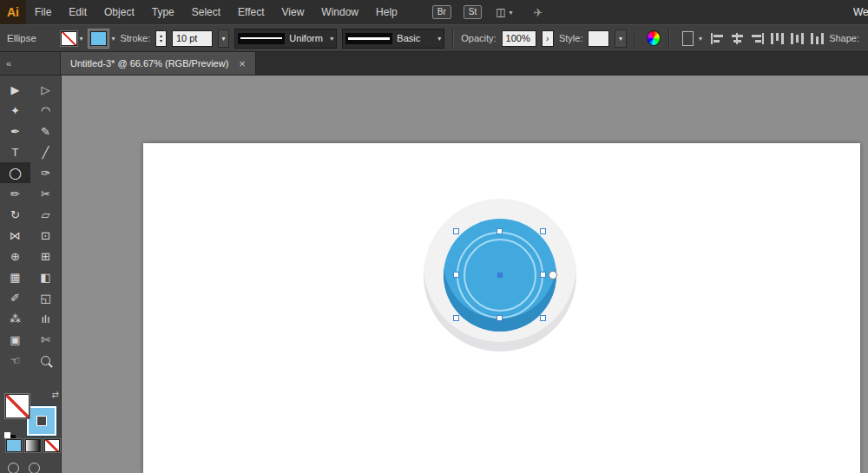 The height and width of the screenshot is (473, 868). What do you see at coordinates (14, 446) in the screenshot?
I see `color-mode-button` at bounding box center [14, 446].